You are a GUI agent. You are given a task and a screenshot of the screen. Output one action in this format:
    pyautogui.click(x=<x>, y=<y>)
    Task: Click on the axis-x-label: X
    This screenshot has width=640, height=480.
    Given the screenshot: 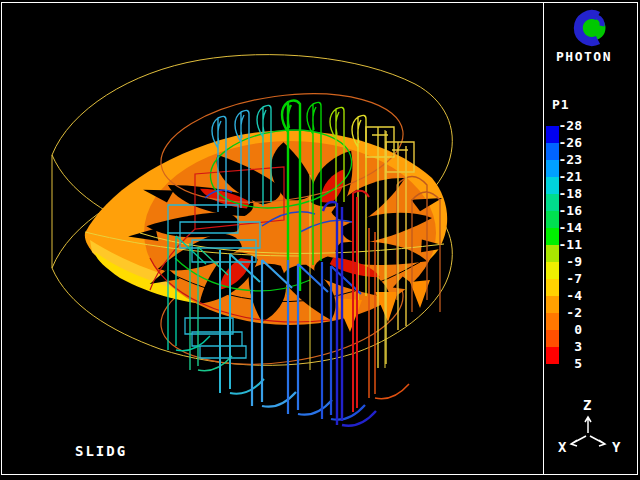 What is the action you would take?
    pyautogui.click(x=562, y=447)
    